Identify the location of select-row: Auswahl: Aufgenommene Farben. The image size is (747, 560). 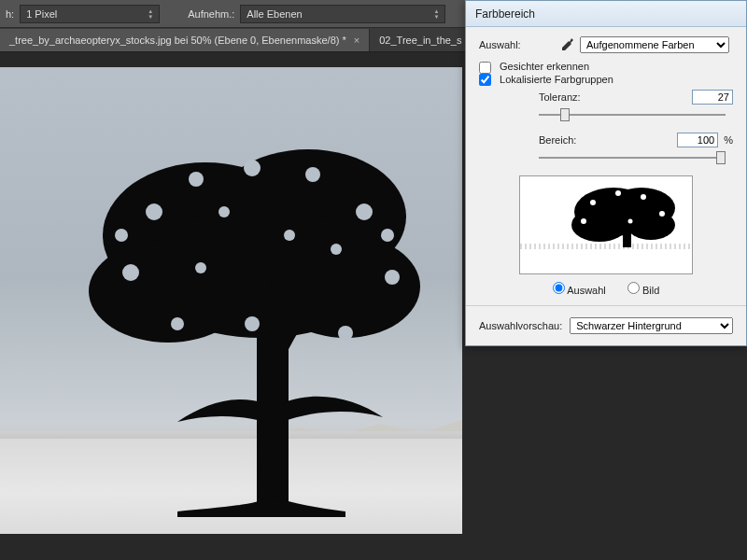
(606, 45).